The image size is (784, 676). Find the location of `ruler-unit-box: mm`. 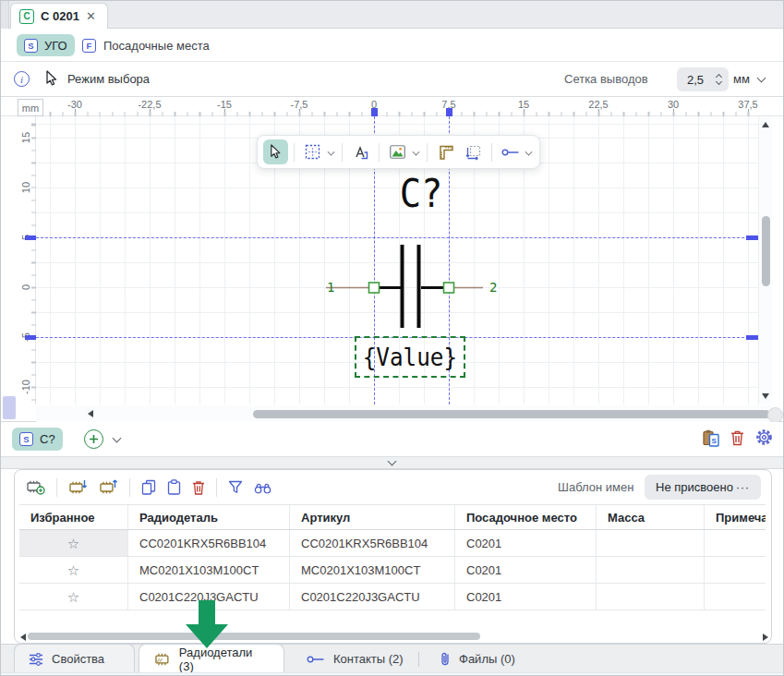

ruler-unit-box: mm is located at coordinates (30, 107).